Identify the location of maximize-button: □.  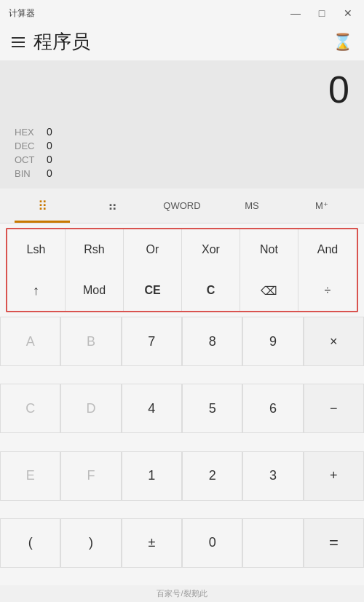
(322, 13).